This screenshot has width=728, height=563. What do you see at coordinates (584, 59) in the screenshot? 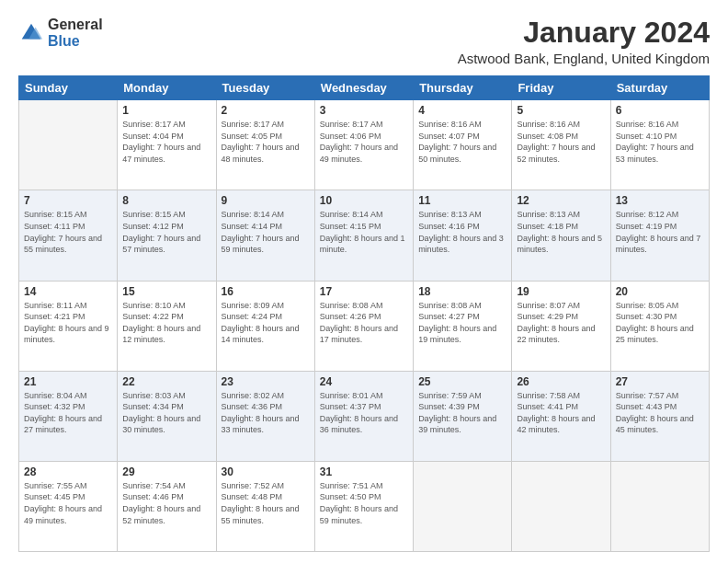
I see `calendar-subtitle: Astwood Bank, England, United Kingdom` at bounding box center [584, 59].